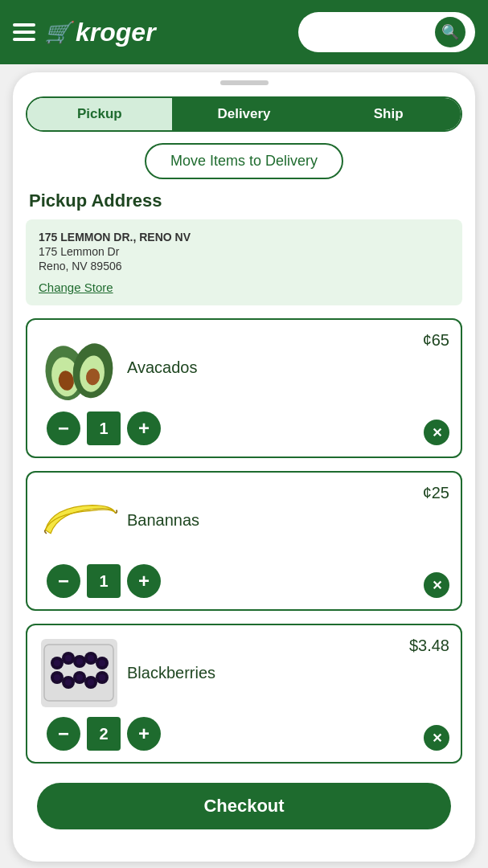 This screenshot has width=488, height=868. I want to click on cart-item-avocados: Avacados ¢65 − 1 + ✕, so click(244, 388).